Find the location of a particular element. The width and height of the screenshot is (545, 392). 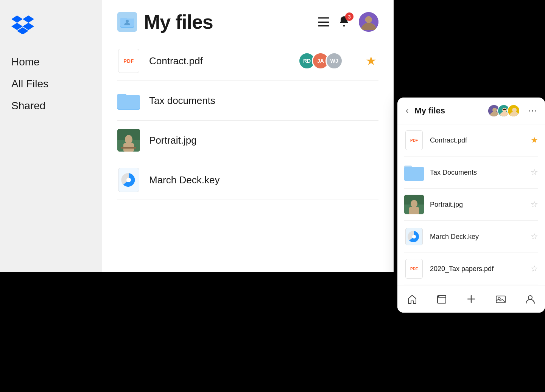

file-name-tax-docs: Tax documents is located at coordinates (264, 101).